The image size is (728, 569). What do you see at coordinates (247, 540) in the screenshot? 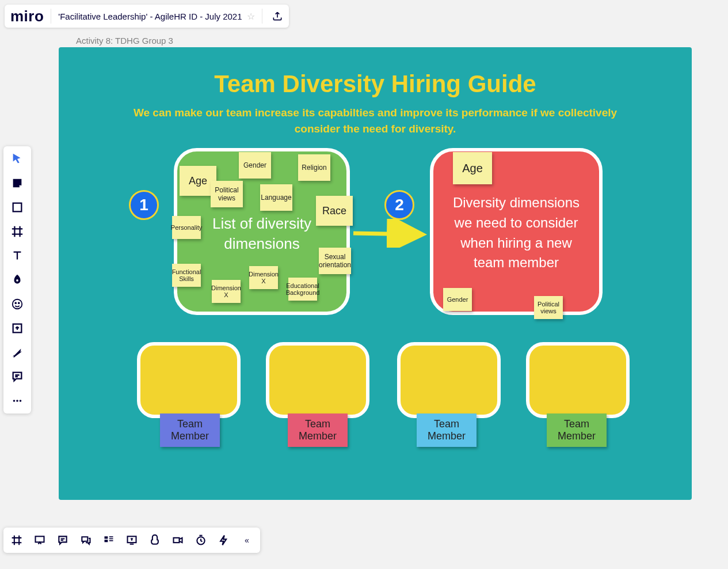
I see `collapse-toolbar-icon: «` at bounding box center [247, 540].